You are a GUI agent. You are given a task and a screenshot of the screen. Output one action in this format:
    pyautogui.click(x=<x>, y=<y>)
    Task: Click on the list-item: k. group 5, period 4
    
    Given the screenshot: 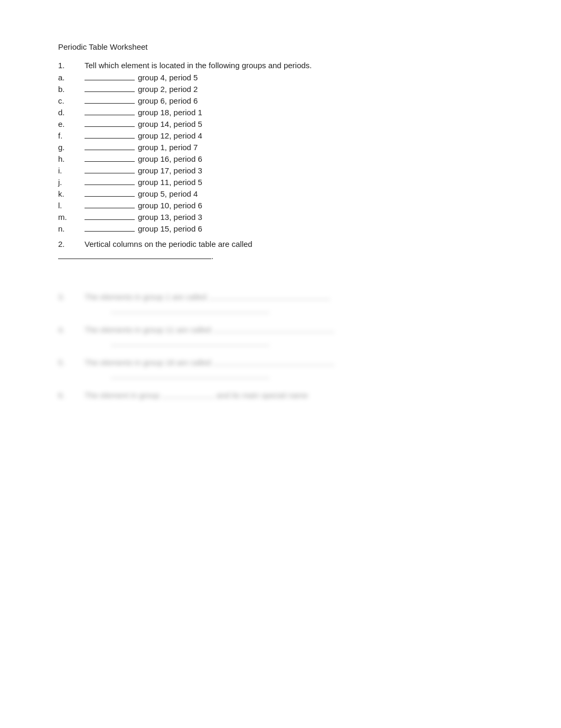 What is the action you would take?
    pyautogui.click(x=280, y=193)
    